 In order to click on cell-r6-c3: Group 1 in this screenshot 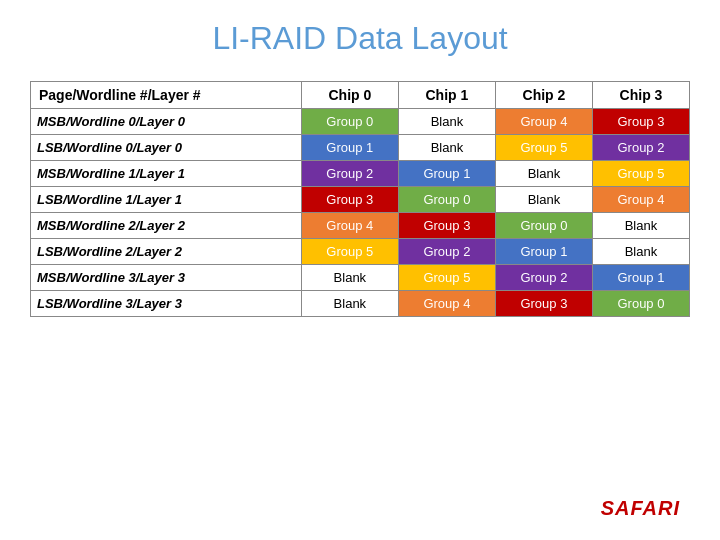, I will do `click(640, 278)`.